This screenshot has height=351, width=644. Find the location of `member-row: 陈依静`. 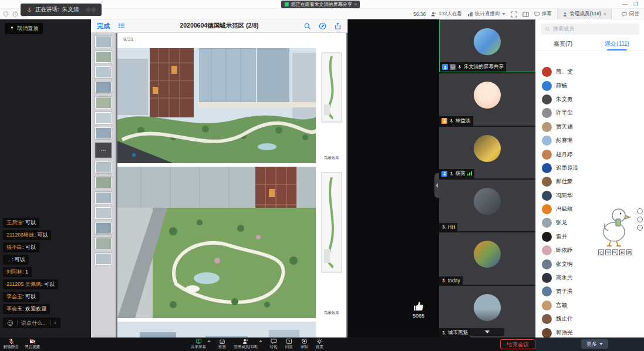

member-row: 陈依静 is located at coordinates (590, 250).